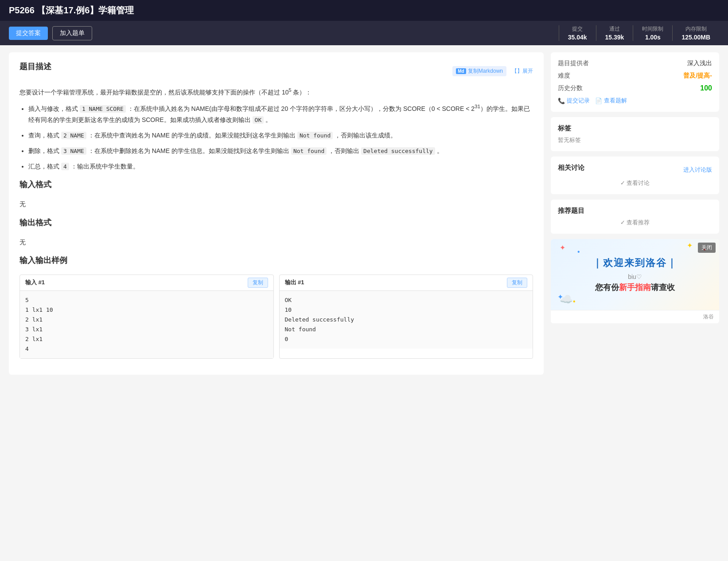 Image resolution: width=728 pixels, height=561 pixels. I want to click on output-label: 输出 #1, so click(295, 282).